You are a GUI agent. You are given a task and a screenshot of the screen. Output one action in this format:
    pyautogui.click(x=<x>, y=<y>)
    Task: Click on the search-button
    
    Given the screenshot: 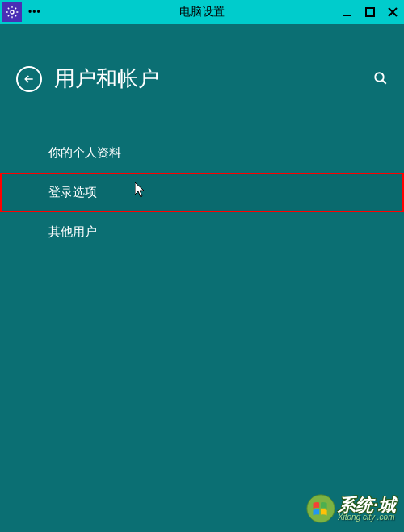 What is the action you would take?
    pyautogui.click(x=381, y=80)
    